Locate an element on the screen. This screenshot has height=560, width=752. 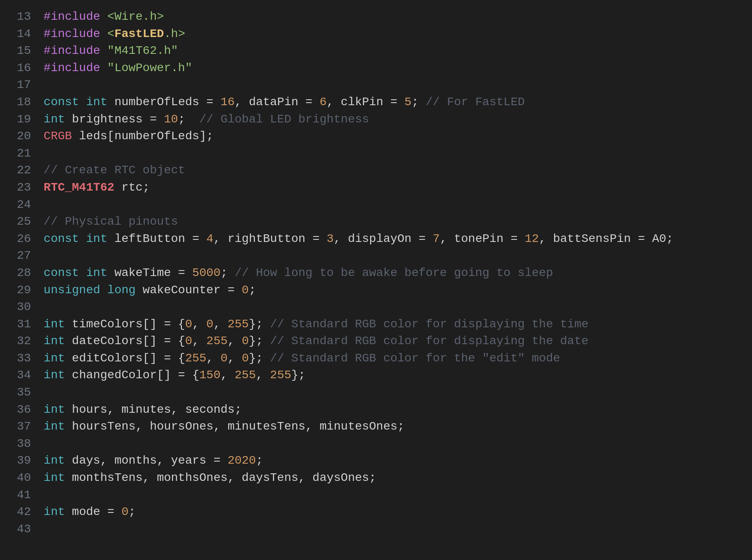
token-comment: // How long to be awake before going to … is located at coordinates (394, 273).